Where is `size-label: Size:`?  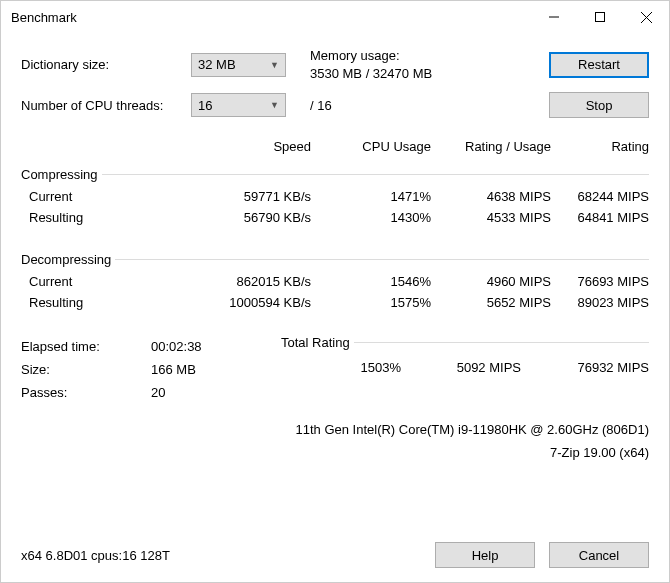 size-label: Size: is located at coordinates (86, 370).